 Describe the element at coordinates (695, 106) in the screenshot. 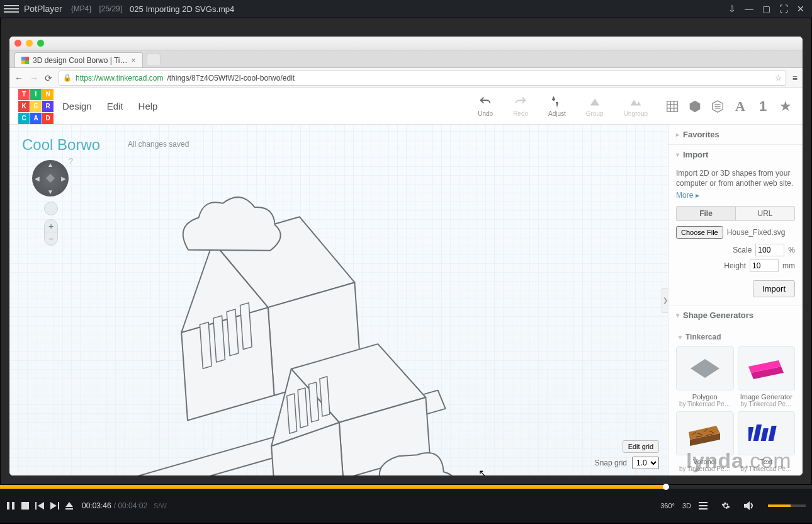

I see `solid-view-icon` at that location.